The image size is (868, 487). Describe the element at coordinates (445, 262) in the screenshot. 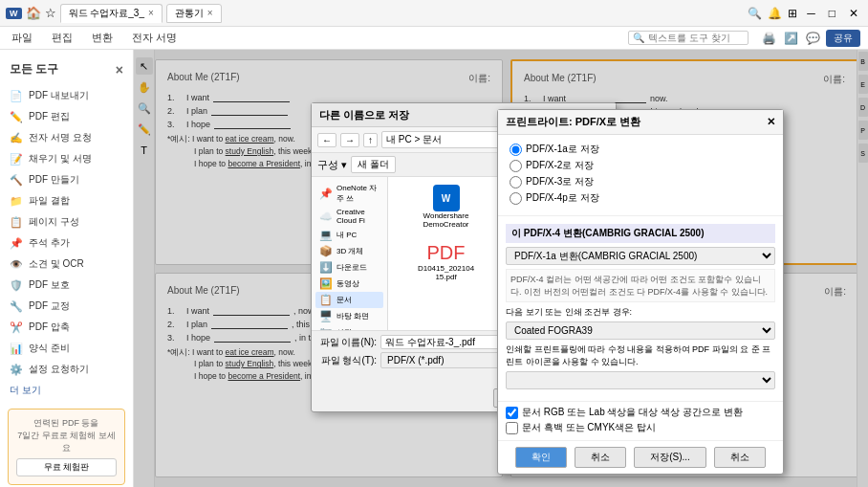

I see `file-pdf1: PDF D10415_20210415.pdf` at that location.